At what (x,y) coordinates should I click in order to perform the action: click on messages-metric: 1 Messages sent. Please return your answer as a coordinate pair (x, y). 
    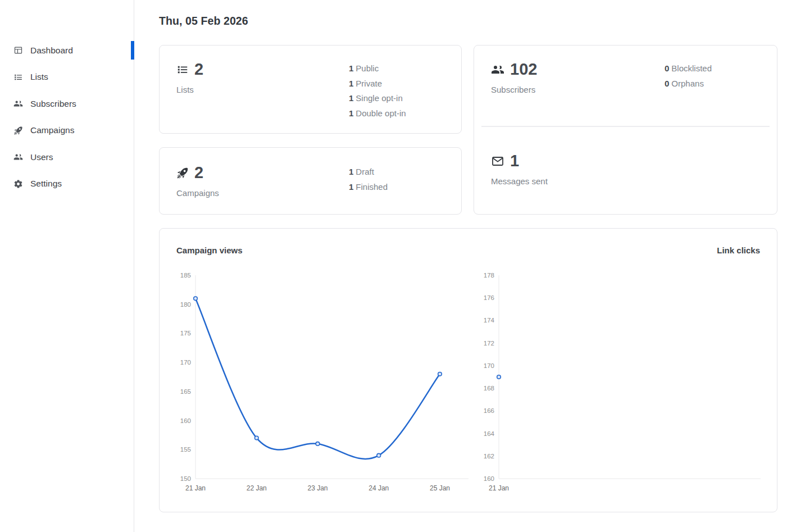
    Looking at the image, I should click on (519, 170).